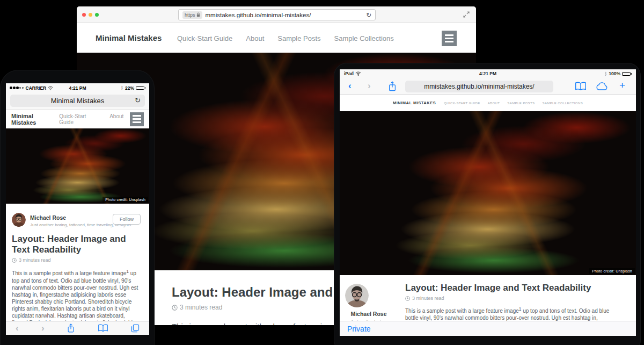 The height and width of the screenshot is (345, 644). Describe the element at coordinates (414, 103) in the screenshot. I see `site-brand-link: MINIMAL MISTAKES` at that location.